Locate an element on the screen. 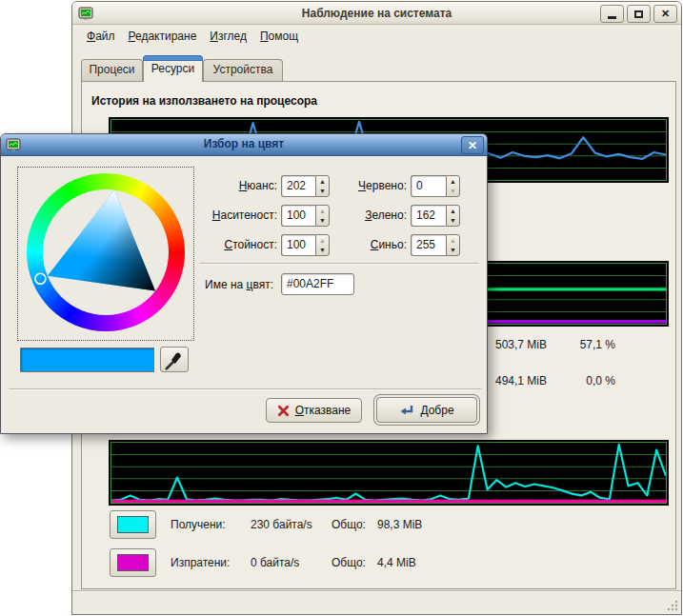 This screenshot has height=616, width=683. red-label: Червено: is located at coordinates (371, 187).